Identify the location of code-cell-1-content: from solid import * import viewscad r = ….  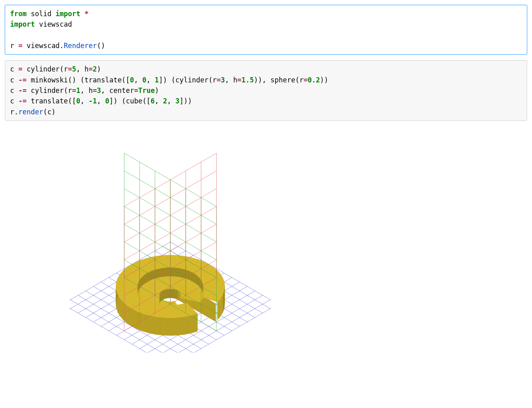
(266, 30).